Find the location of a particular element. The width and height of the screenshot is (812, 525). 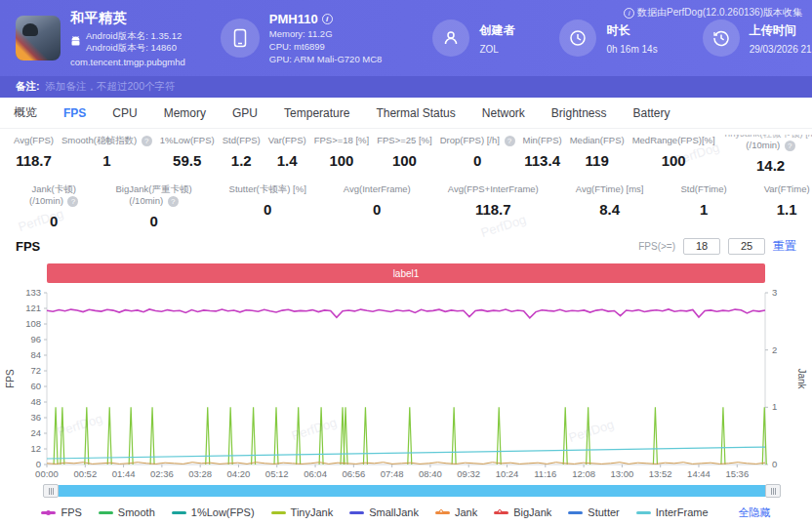

stat-label: Avg(InterFrame) is located at coordinates (377, 189).